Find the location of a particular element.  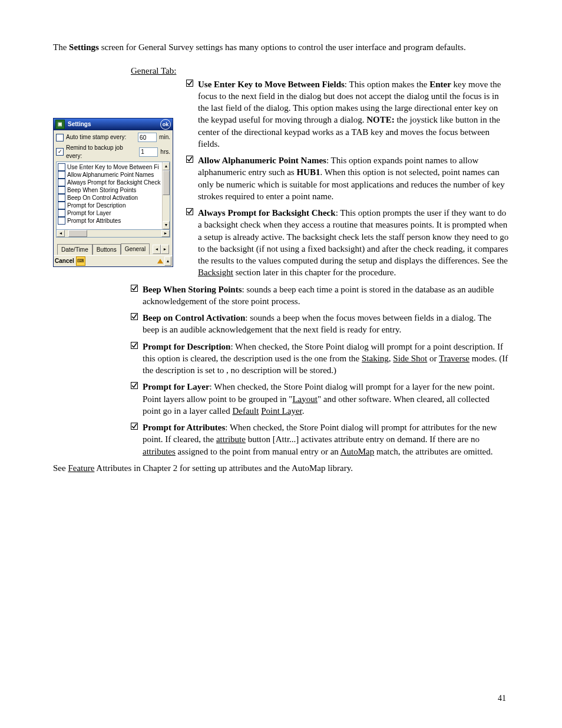

option-text: Always Prompt for Backsight Check: This … is located at coordinates (353, 243).